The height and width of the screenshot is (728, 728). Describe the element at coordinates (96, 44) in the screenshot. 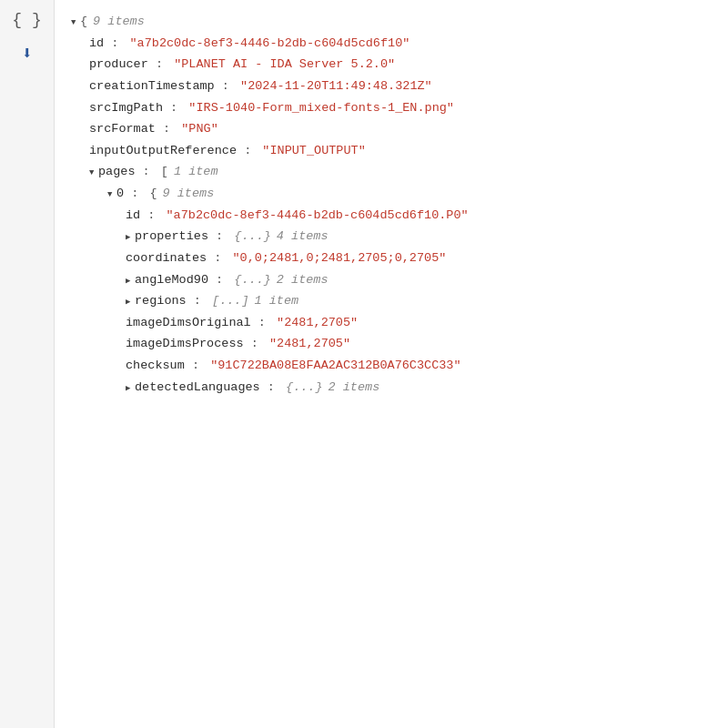

I see `key-id: id` at that location.